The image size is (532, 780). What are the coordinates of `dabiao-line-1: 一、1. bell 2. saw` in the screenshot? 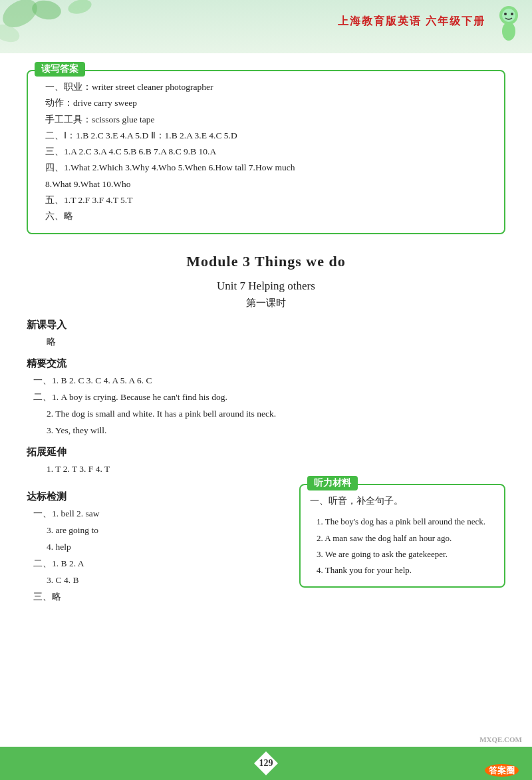 It's located at (156, 514).